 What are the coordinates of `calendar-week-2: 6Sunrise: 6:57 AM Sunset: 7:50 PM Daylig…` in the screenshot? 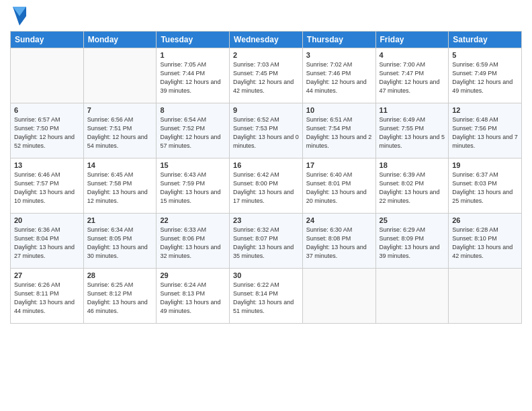 It's located at (266, 131).